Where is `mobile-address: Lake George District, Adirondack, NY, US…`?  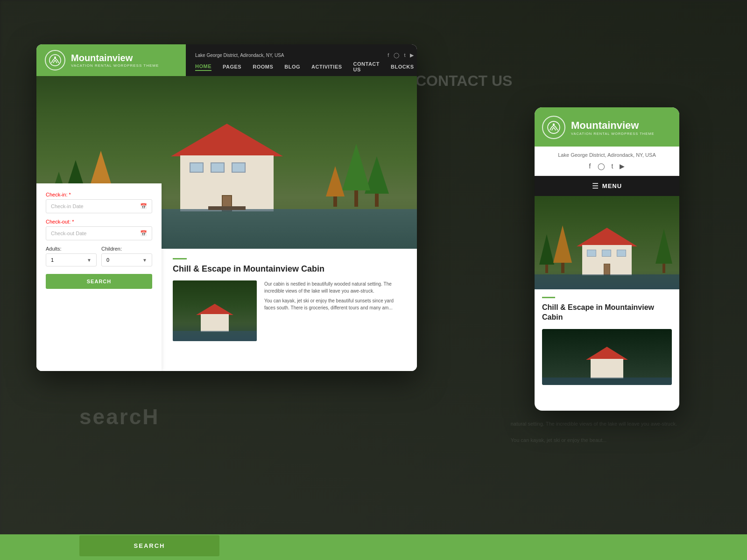
mobile-address: Lake George District, Adirondack, NY, US… is located at coordinates (607, 155).